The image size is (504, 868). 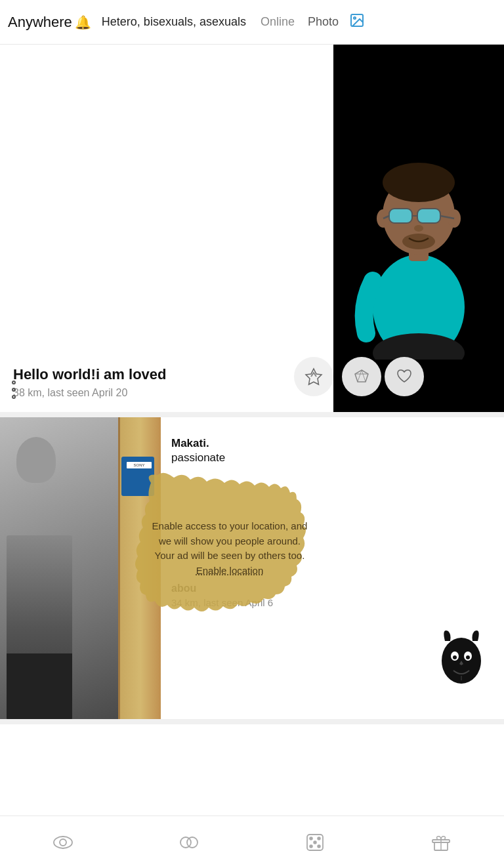 What do you see at coordinates (189, 842) in the screenshot?
I see `chat-icon` at bounding box center [189, 842].